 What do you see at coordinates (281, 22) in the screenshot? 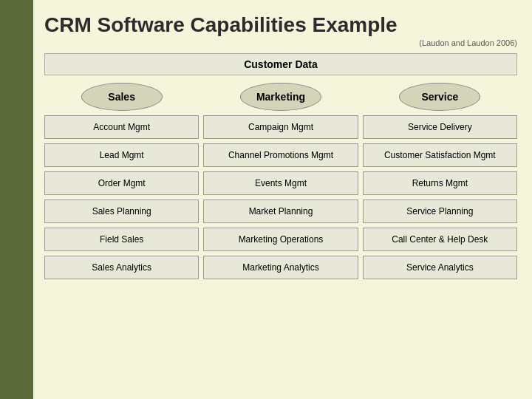
I see `page-title: CRM Software Capabilities Example` at bounding box center [281, 22].